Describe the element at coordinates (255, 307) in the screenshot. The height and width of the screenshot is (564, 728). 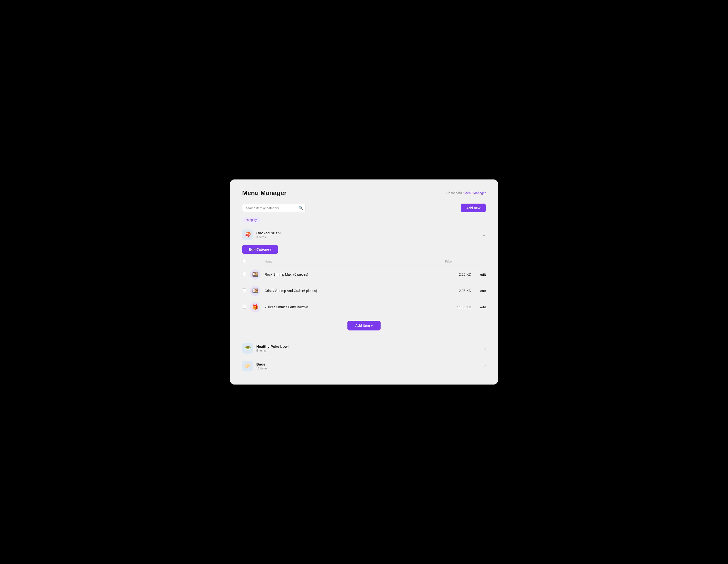
I see `item-thumb-3: 🎁` at that location.